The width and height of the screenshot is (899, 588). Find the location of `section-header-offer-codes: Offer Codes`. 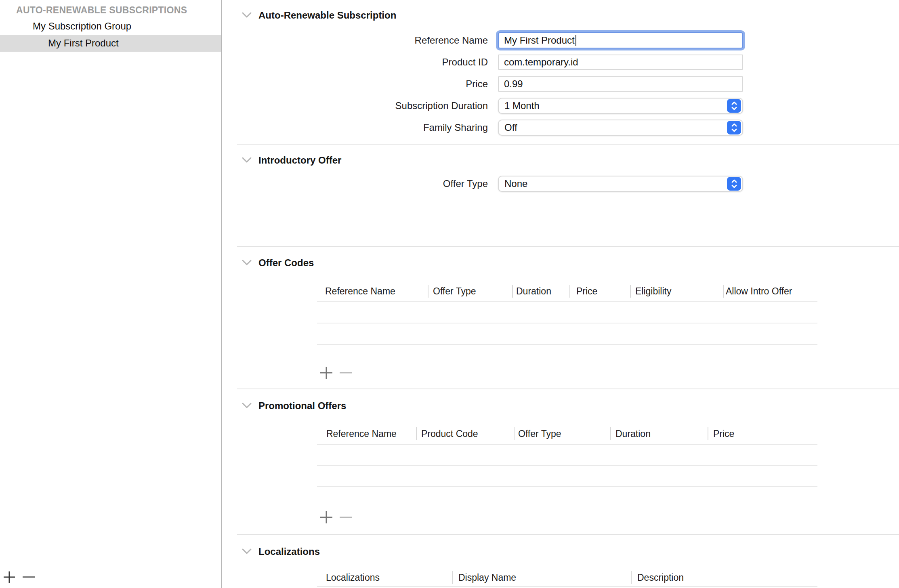

section-header-offer-codes: Offer Codes is located at coordinates (278, 263).